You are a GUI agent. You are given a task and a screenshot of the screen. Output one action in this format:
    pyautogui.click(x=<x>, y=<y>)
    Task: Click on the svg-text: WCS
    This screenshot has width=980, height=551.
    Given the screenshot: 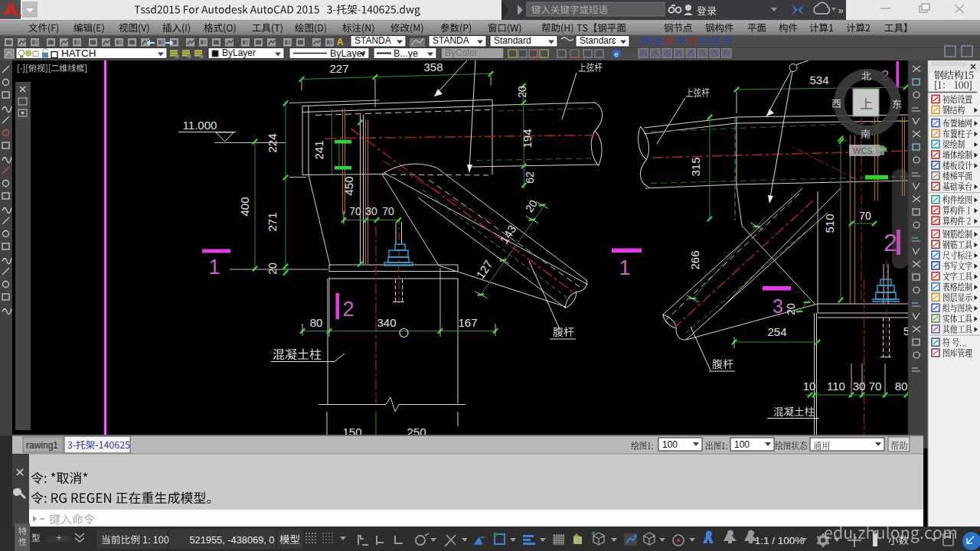 What is the action you would take?
    pyautogui.click(x=863, y=151)
    